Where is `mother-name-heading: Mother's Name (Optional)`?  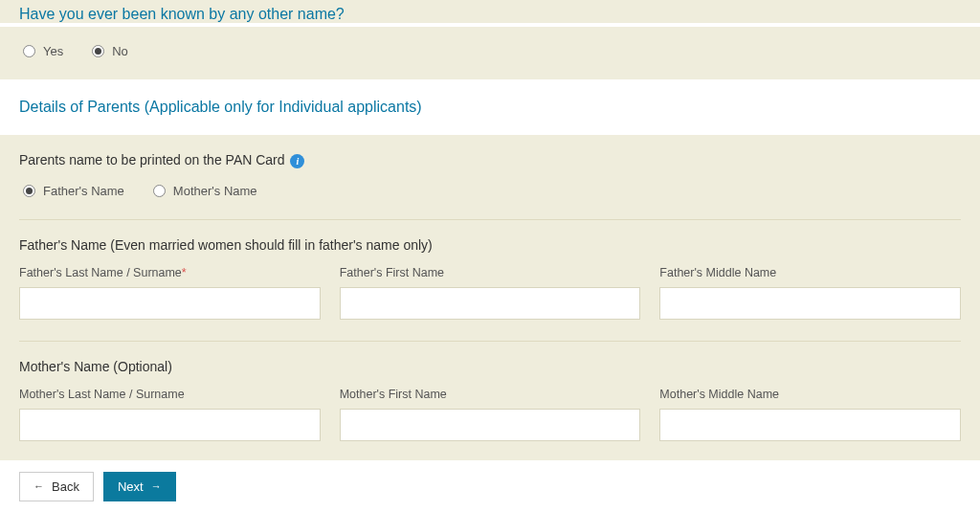 mother-name-heading: Mother's Name (Optional) is located at coordinates (490, 367).